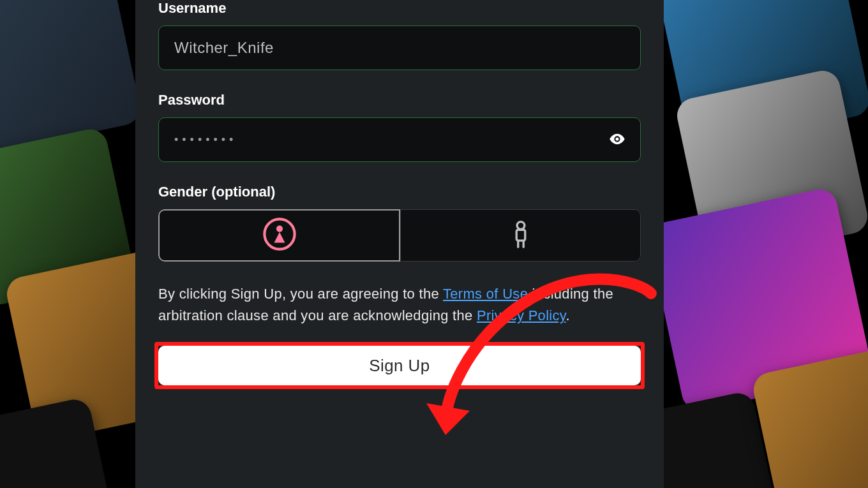 Image resolution: width=868 pixels, height=488 pixels. What do you see at coordinates (280, 235) in the screenshot?
I see `female-icon` at bounding box center [280, 235].